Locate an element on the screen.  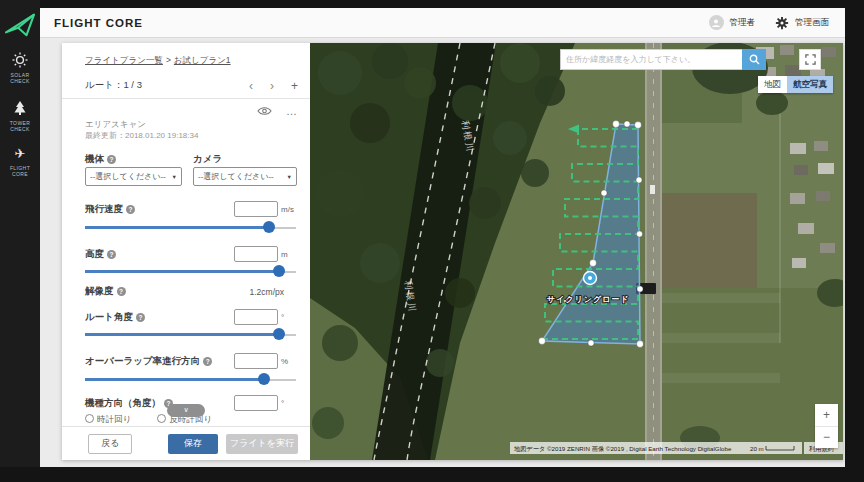
vehicle is located at coordinates (652, 190).